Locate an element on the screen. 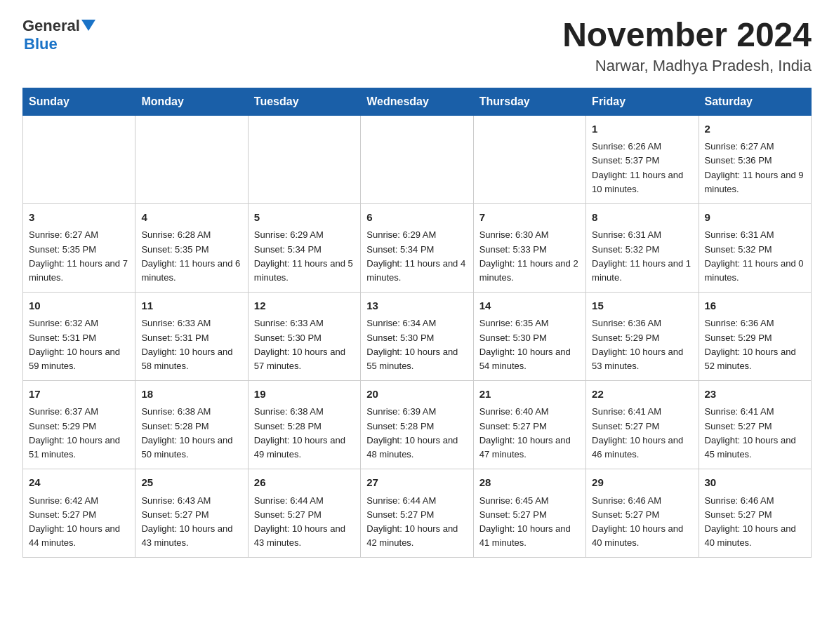  day-number: 12 is located at coordinates (305, 306).